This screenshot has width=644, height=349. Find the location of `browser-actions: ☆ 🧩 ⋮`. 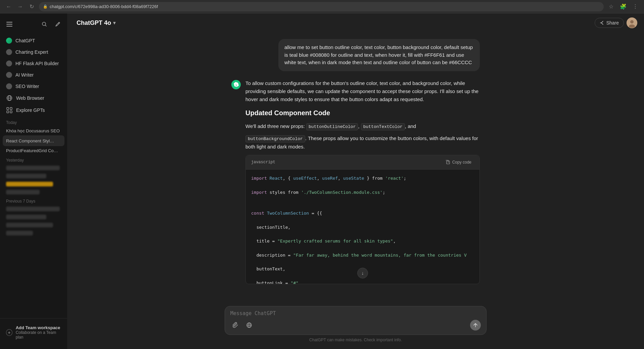

browser-actions: ☆ 🧩 ⋮ is located at coordinates (623, 7).